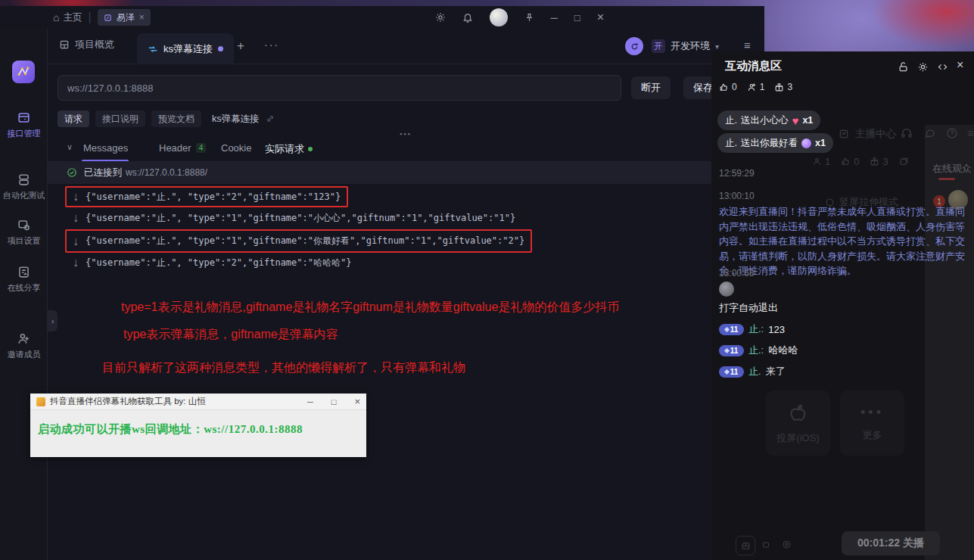  Describe the element at coordinates (86, 45) in the screenshot. I see `tab-project-overview: 项目概览` at that location.